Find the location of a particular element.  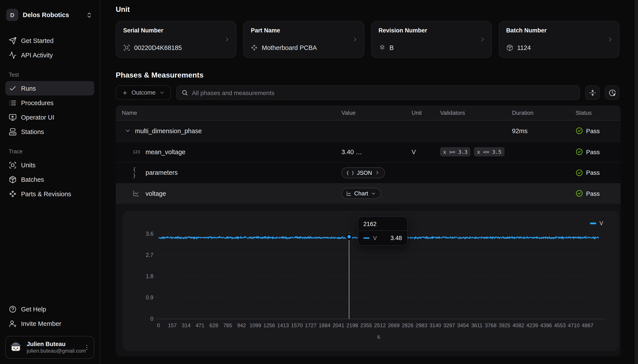

row-name: multi_dimension_phase is located at coordinates (169, 131).